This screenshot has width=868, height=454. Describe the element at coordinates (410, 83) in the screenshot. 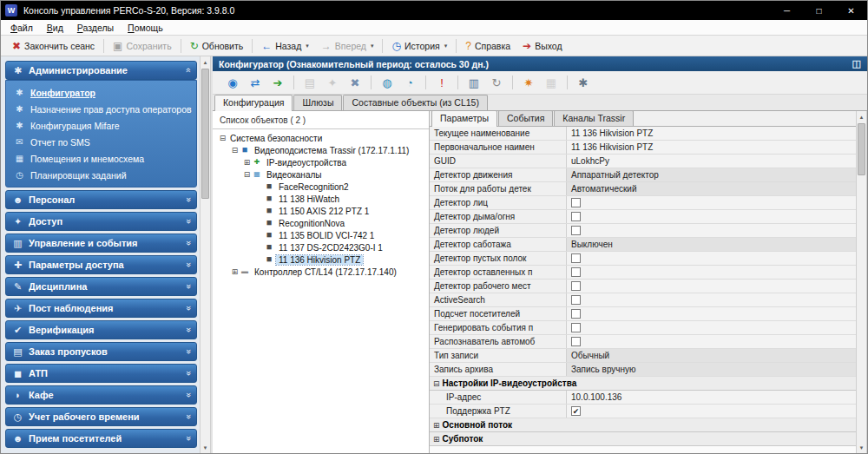

I see `web-camera-icon: ◔` at that location.